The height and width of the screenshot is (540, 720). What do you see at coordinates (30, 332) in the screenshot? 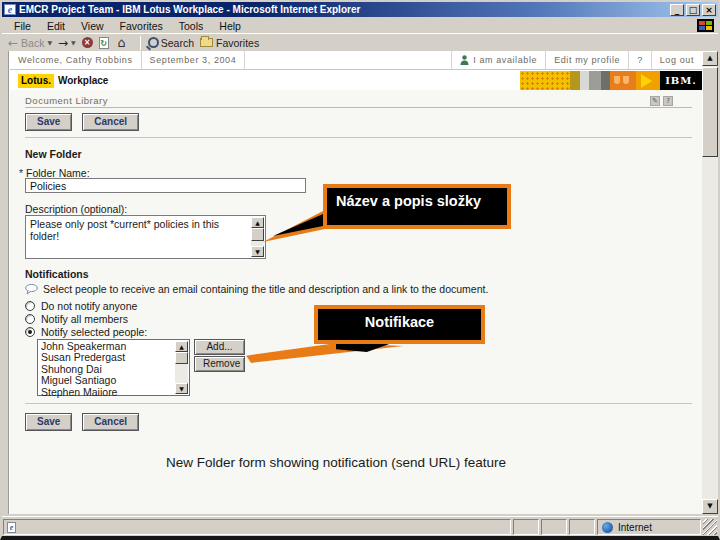
I see `radio-notify-selected` at bounding box center [30, 332].